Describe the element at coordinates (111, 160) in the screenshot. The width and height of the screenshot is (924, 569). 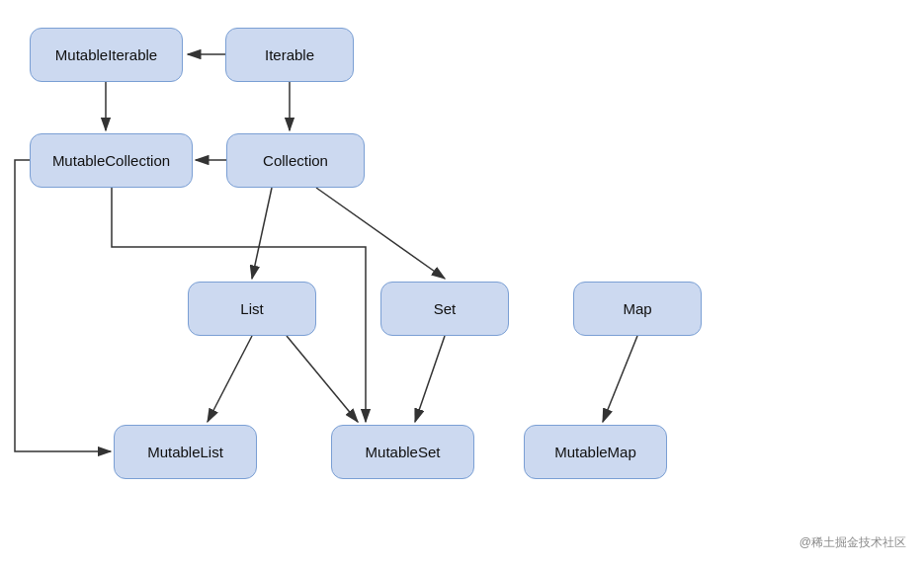
I see `node-mutablecollection: MutableCollection` at that location.